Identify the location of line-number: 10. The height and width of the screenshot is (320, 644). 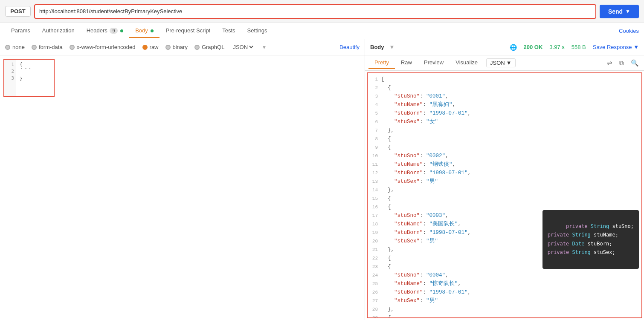
(374, 156).